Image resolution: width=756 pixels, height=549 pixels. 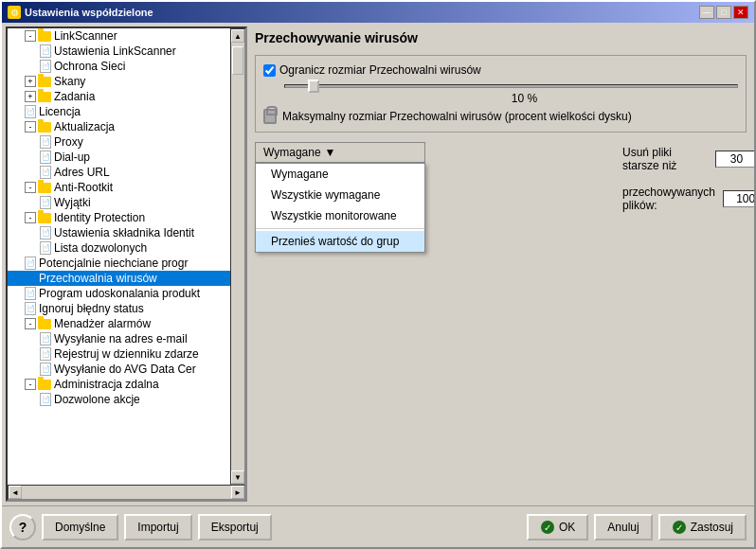 What do you see at coordinates (106, 384) in the screenshot?
I see `sidebar-label: Administracja zdalna` at bounding box center [106, 384].